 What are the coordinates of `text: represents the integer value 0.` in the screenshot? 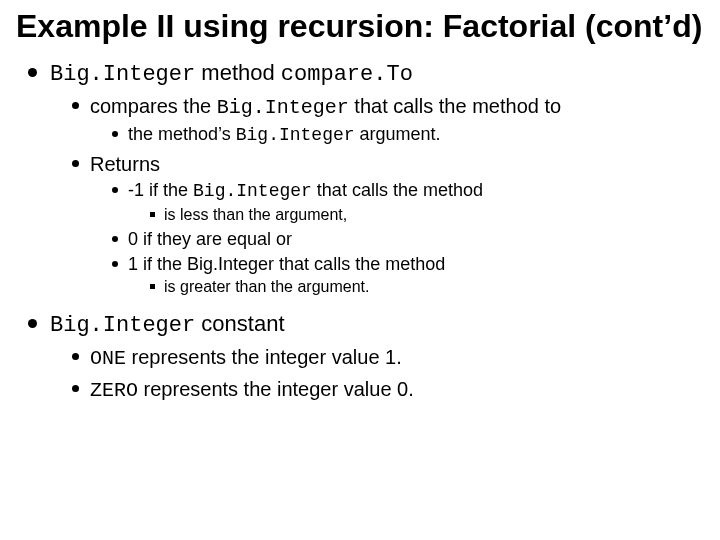 It's located at (276, 389).